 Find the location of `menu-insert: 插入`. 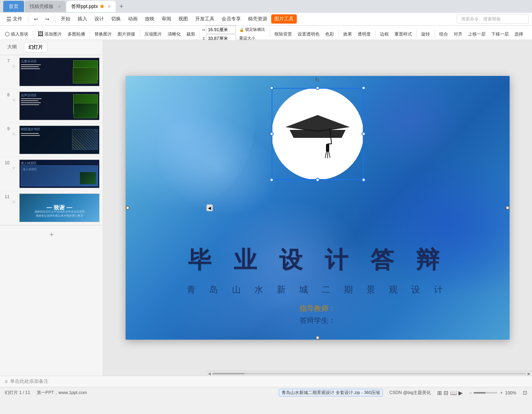

menu-insert: 插入 is located at coordinates (82, 19).